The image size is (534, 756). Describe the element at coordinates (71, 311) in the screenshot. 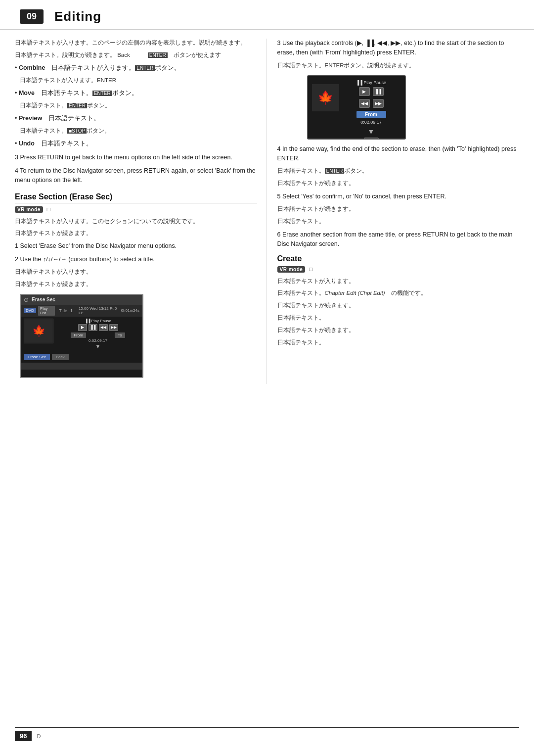

I see `es-title-value: 1` at that location.